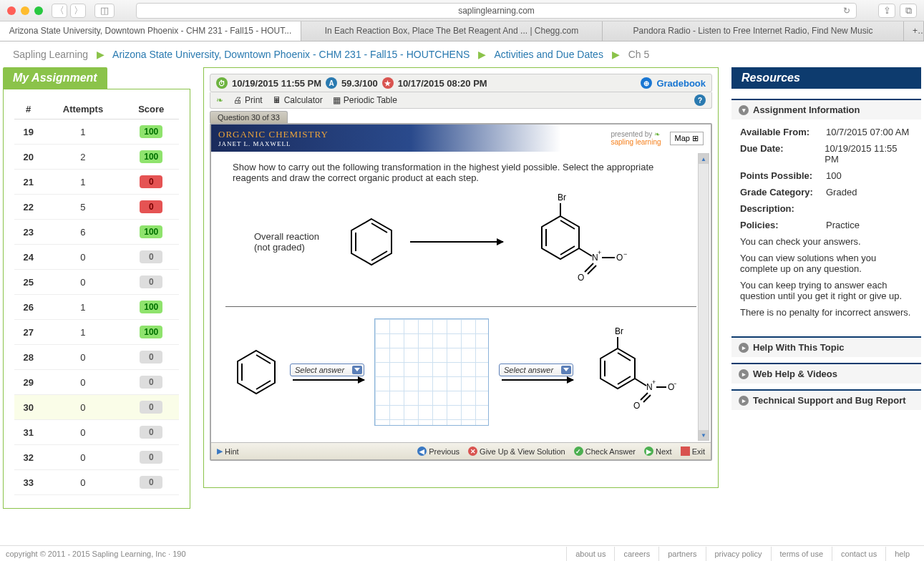  What do you see at coordinates (97, 298) in the screenshot?
I see `attempts-table: # Attempts Score 19110020210021102250236…` at bounding box center [97, 298].